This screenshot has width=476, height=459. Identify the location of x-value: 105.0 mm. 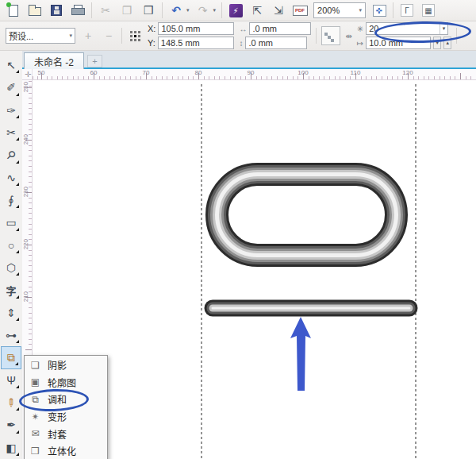
(181, 29).